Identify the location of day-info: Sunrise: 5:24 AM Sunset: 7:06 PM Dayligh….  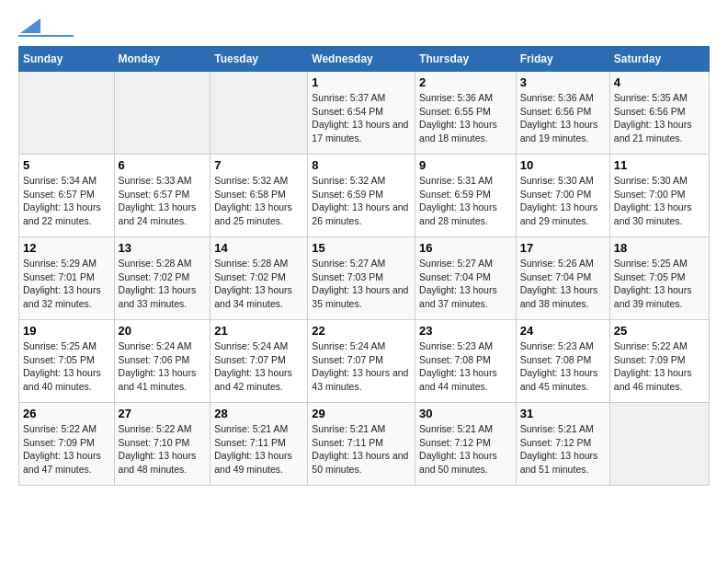
(163, 366).